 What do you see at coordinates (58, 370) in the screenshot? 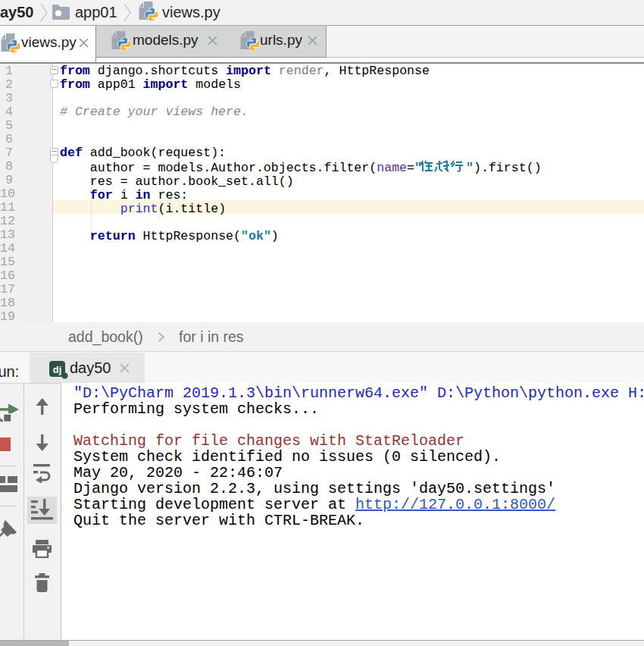
I see `svg-text: dj` at bounding box center [58, 370].